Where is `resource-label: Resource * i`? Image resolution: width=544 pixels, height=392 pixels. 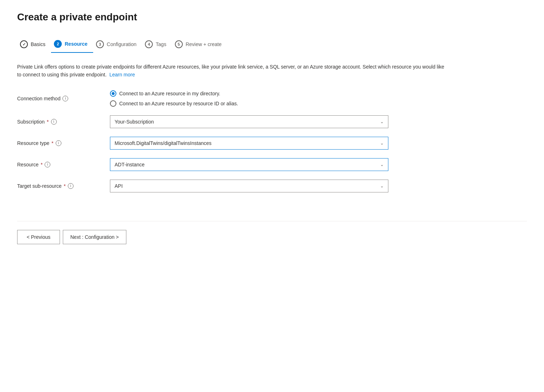 resource-label: Resource * i is located at coordinates (64, 165).